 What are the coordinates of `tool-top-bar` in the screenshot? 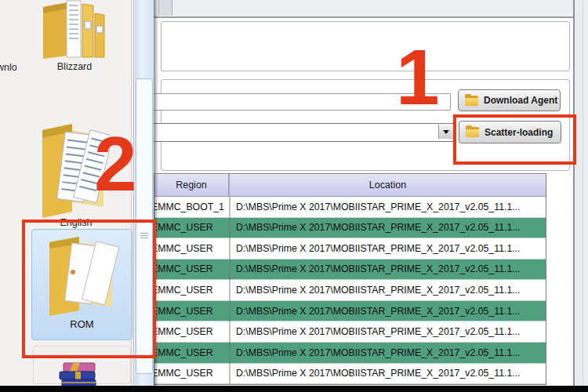 It's located at (364, 9).